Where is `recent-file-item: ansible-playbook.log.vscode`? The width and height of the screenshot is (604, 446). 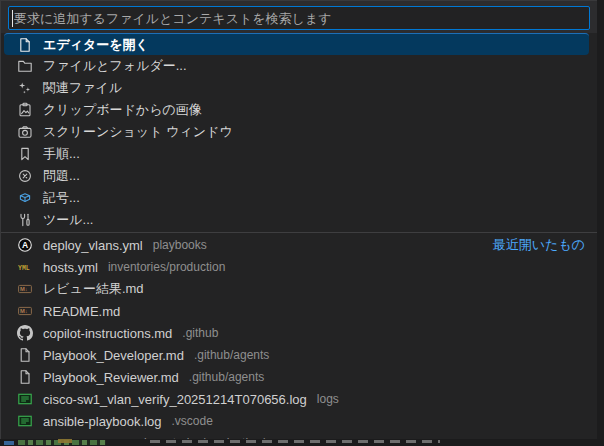 recent-file-item: ansible-playbook.log.vscode is located at coordinates (299, 421).